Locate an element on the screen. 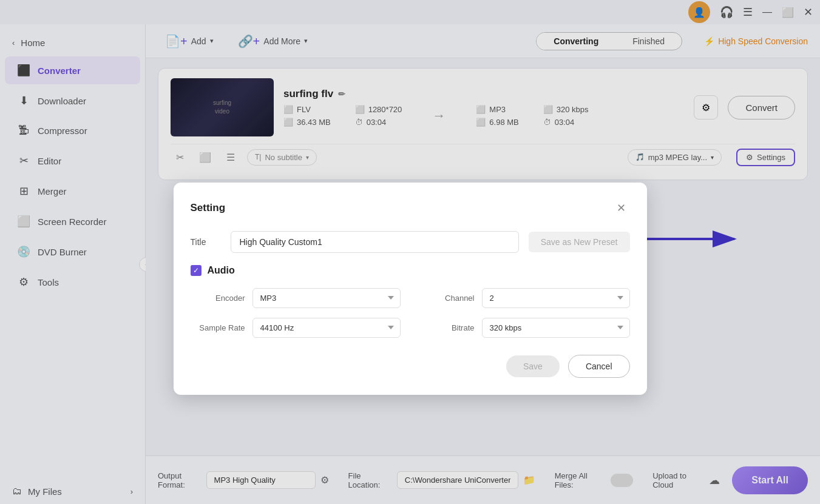 The width and height of the screenshot is (820, 504). sample-rate-select: 44100 Hz 48000 Hz 22050 Hz is located at coordinates (327, 328).